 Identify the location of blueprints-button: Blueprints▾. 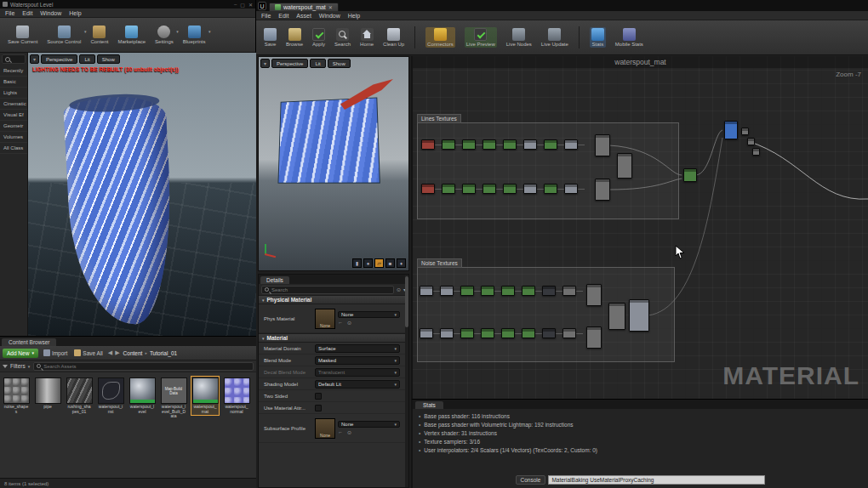
(194, 35).